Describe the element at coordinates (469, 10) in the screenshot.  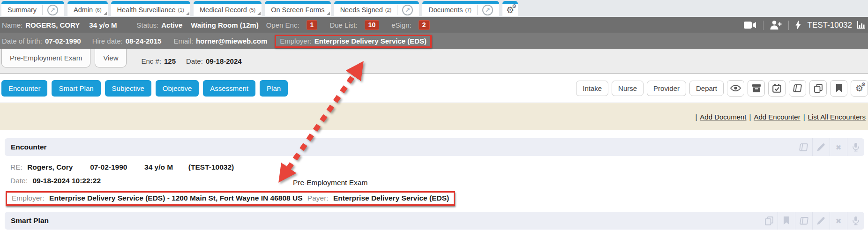
I see `tab-count: (7)` at that location.